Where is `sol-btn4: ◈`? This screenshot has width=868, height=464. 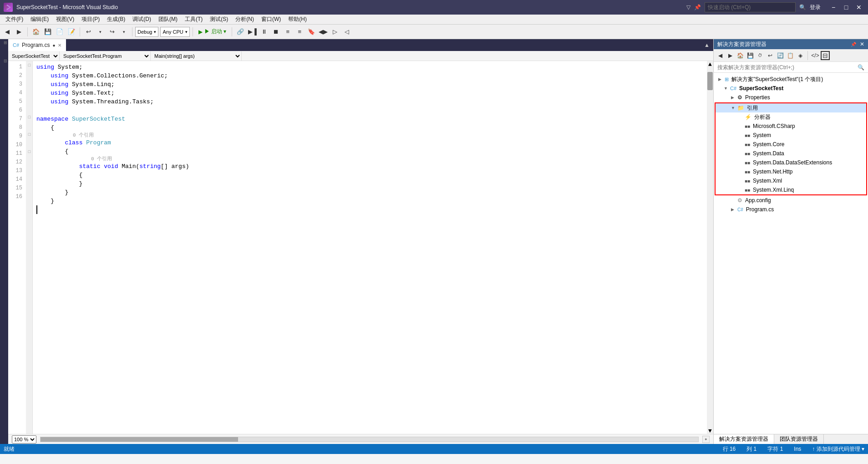 sol-btn4: ◈ is located at coordinates (800, 56).